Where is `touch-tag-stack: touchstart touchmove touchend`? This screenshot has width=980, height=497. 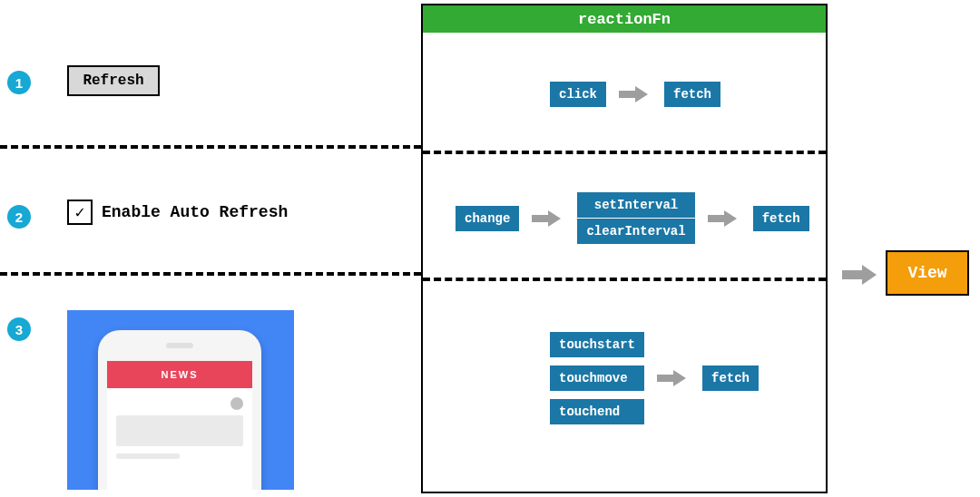 touch-tag-stack: touchstart touchmove touchend is located at coordinates (597, 378).